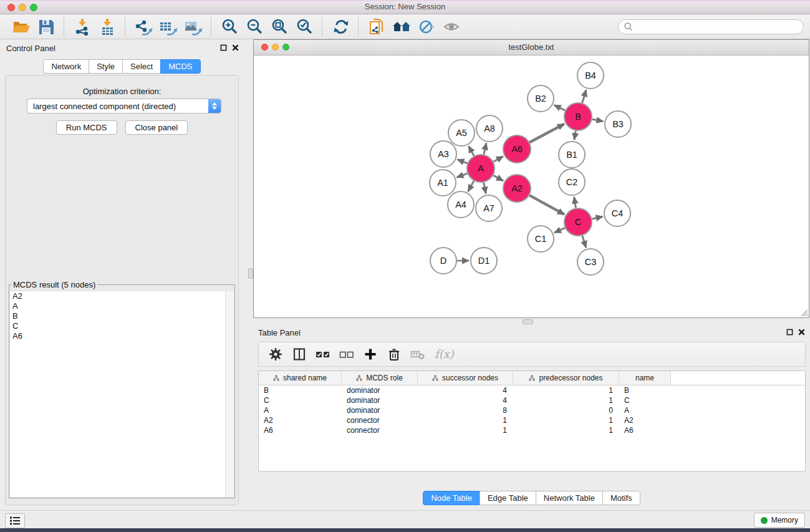 This screenshot has height=532, width=810. What do you see at coordinates (107, 27) in the screenshot?
I see `import-table-icon` at bounding box center [107, 27].